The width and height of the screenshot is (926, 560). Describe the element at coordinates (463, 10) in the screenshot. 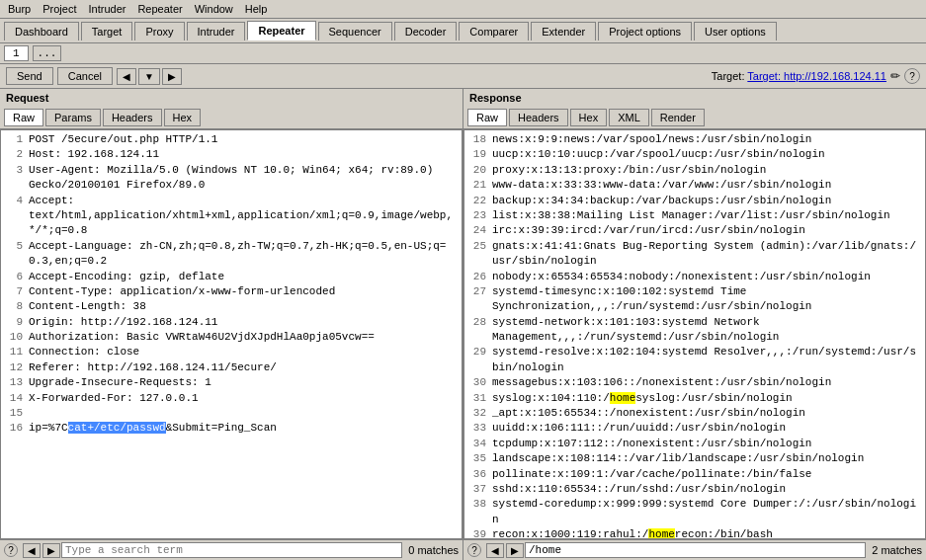

I see `menu-bar: Burp Project Intruder Repeater Window He…` at that location.